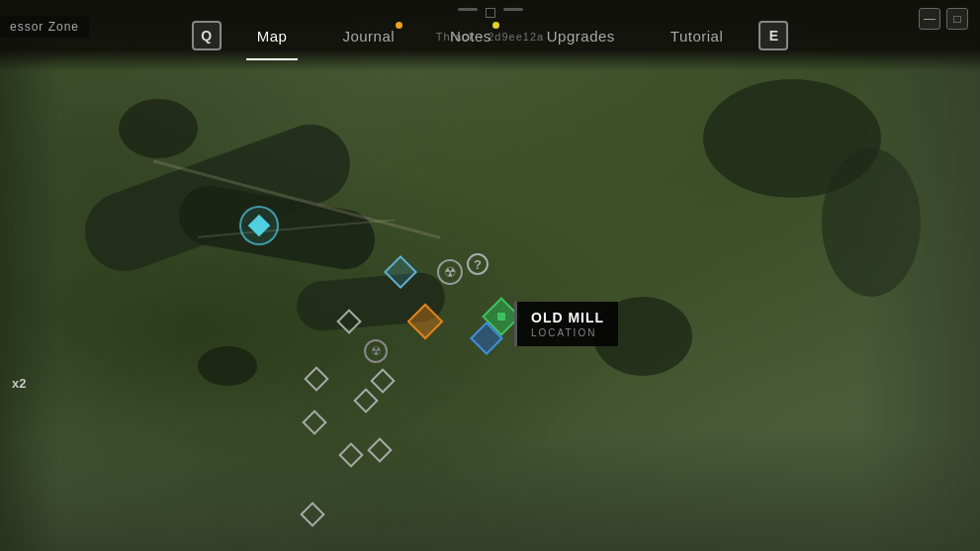  I want to click on journal-dot, so click(400, 26).